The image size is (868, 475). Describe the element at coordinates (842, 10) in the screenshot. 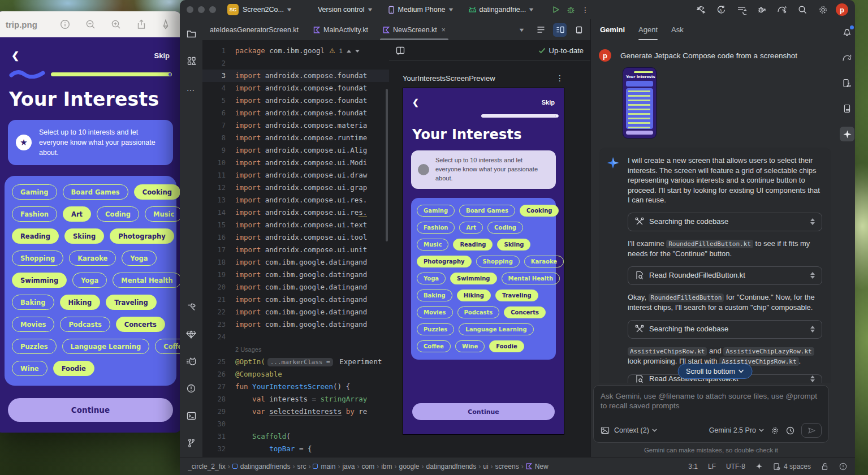

I see `user-avatar: p` at that location.